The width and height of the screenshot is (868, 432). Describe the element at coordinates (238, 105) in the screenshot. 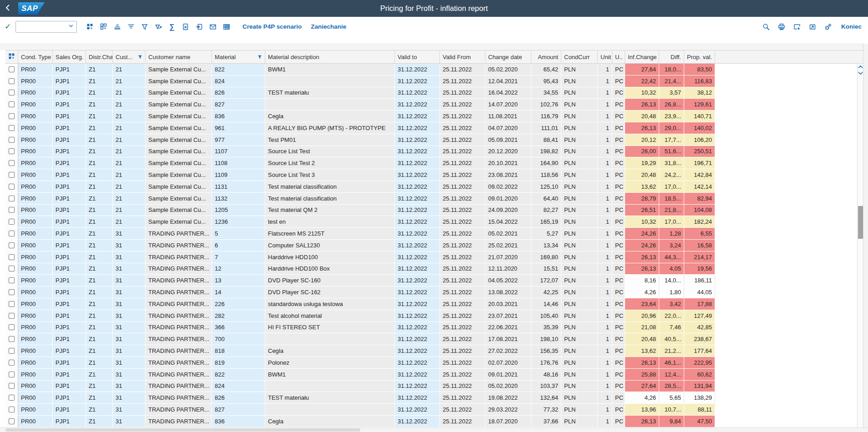

I see `cell-material: 827` at that location.